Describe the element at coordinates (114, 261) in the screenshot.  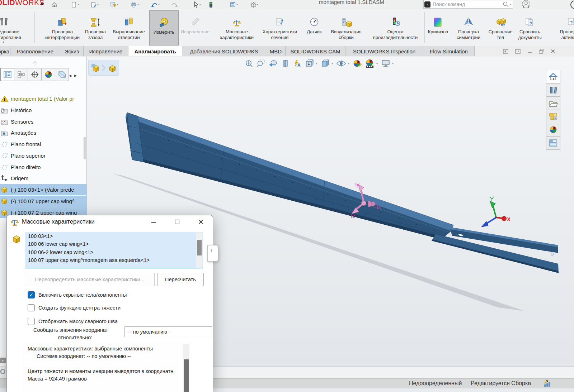
I see `component-list-item: 100 07 upper cap wing^montagem asa esque…` at that location.